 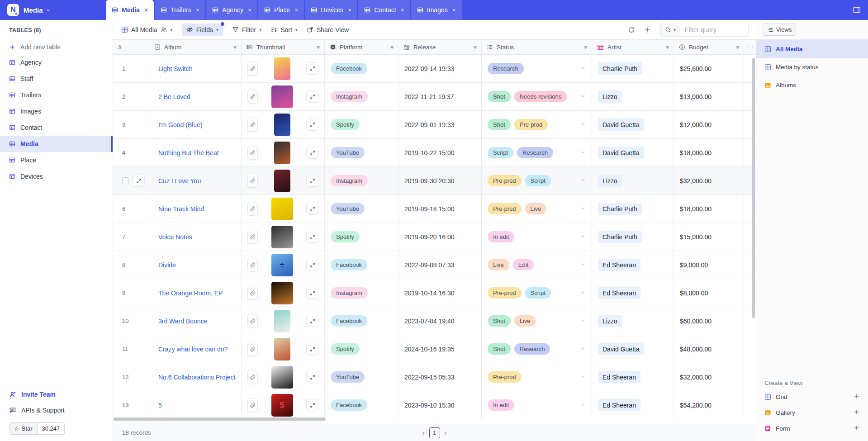 I want to click on platform-cell: YouTube, so click(x=362, y=153).